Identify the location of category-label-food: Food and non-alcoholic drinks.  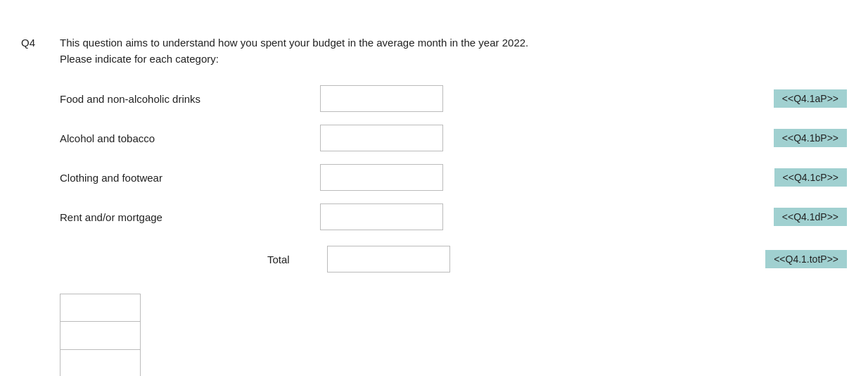
(190, 99).